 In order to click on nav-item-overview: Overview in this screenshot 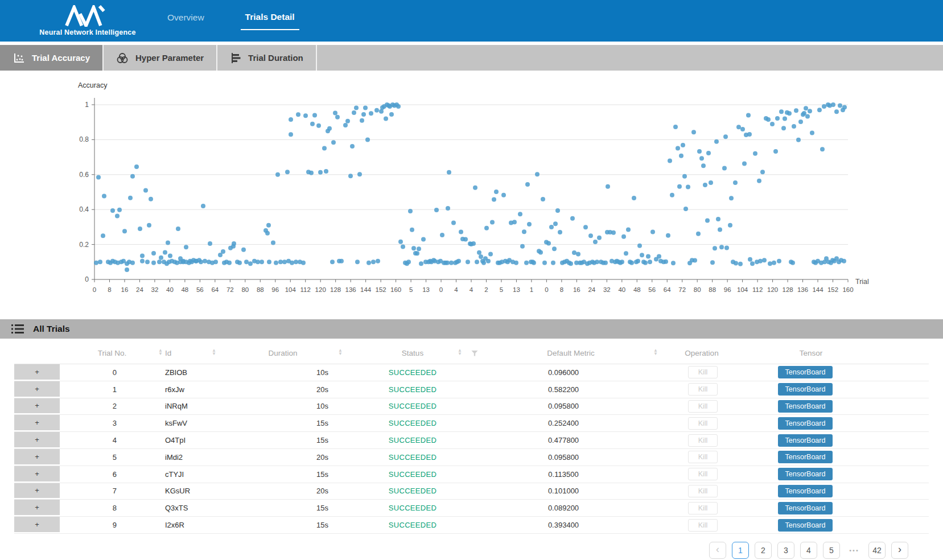, I will do `click(186, 21)`.